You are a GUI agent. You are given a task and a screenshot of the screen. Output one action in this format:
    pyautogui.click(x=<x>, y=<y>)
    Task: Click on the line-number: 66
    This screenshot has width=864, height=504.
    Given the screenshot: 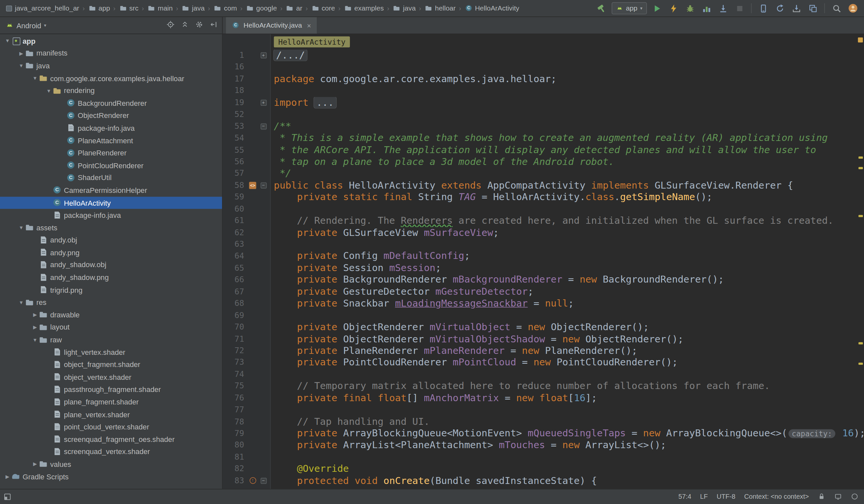 What is the action you would take?
    pyautogui.click(x=235, y=280)
    